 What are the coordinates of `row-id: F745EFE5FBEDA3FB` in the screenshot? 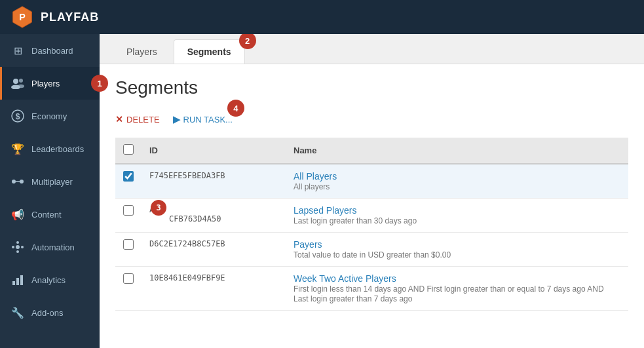 It's located at (214, 181).